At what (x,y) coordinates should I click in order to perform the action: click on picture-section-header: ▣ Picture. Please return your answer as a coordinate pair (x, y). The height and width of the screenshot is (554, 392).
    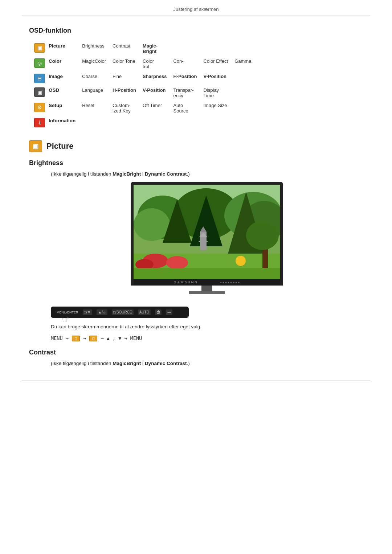
    Looking at the image, I should click on (196, 146).